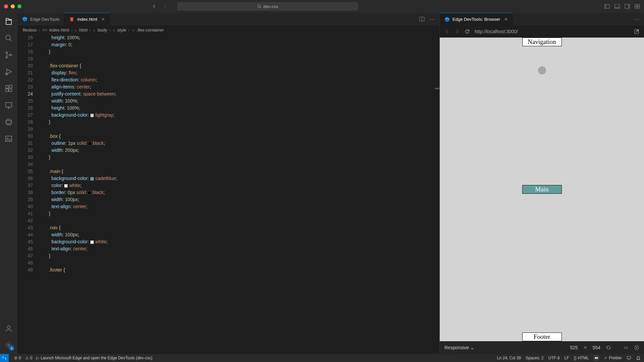  I want to click on bell-icon, so click(638, 358).